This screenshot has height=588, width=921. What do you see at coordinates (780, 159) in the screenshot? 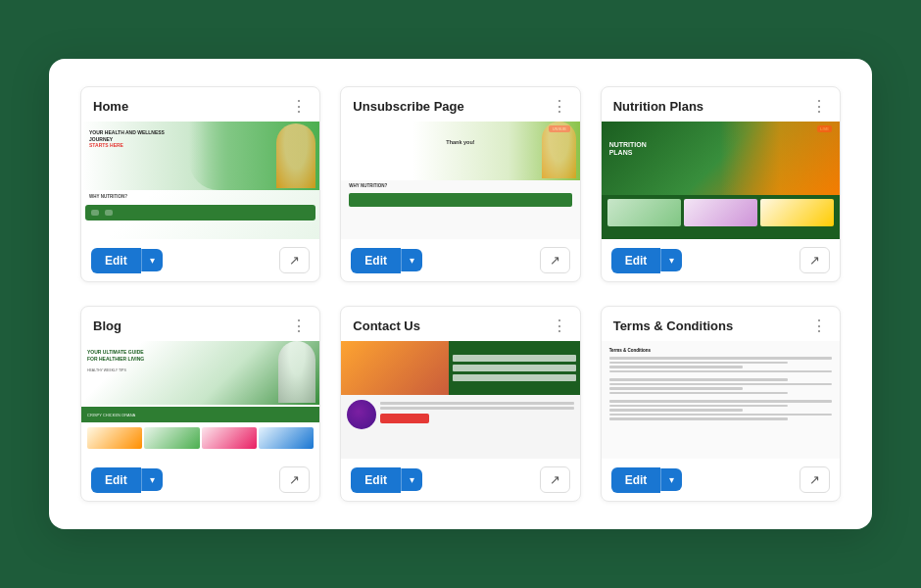
I see `nutrition-hero-img` at bounding box center [780, 159].